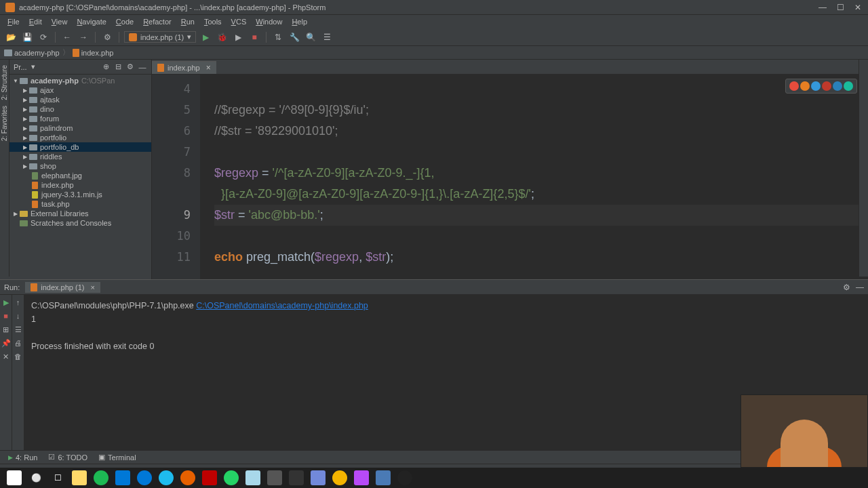 The width and height of the screenshot is (868, 488). Describe the element at coordinates (91, 22) in the screenshot. I see `menu-navigate: Navigate` at that location.